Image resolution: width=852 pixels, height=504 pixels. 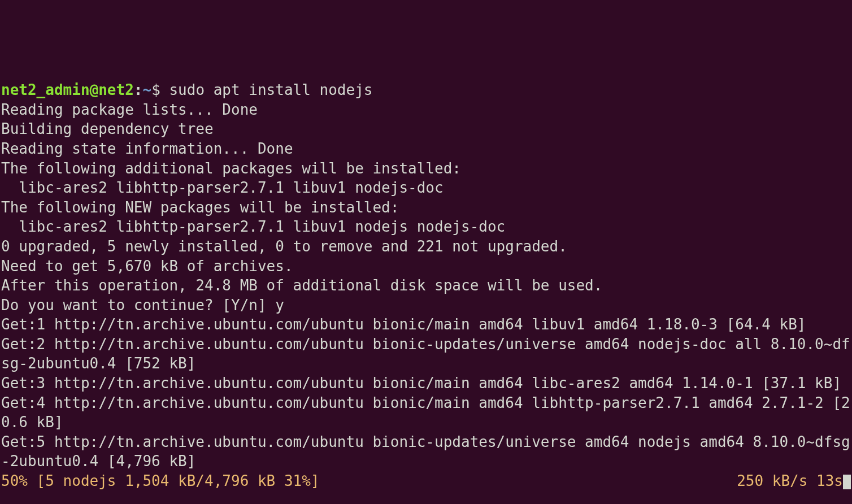 What do you see at coordinates (426, 412) in the screenshot?
I see `output-line: Get:4 http://tn.archive.ubuntu.com/ubunt…` at bounding box center [426, 412].